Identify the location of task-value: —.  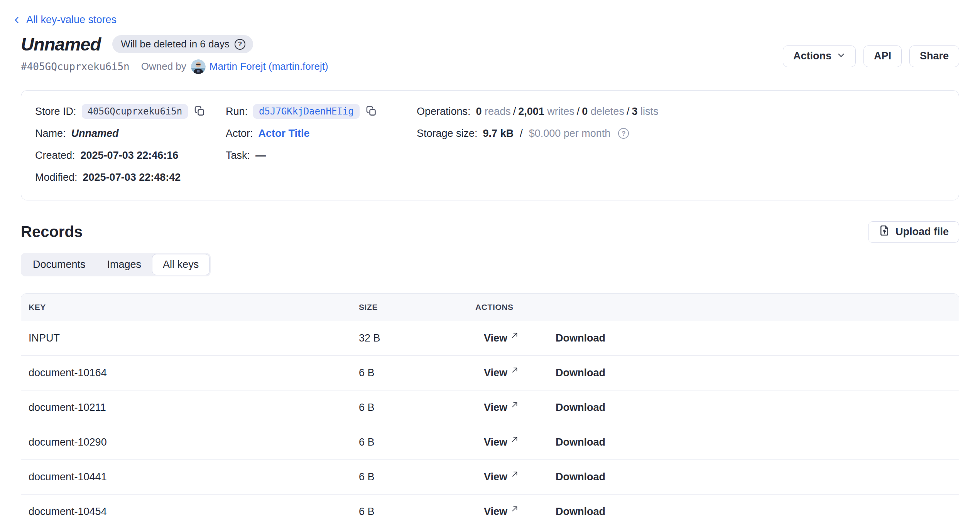
(261, 156).